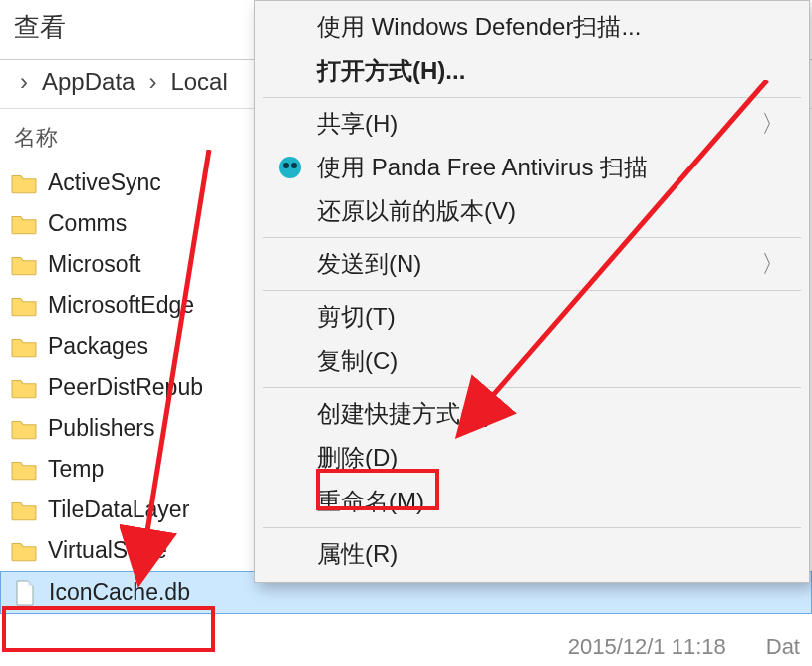 The width and height of the screenshot is (812, 666). What do you see at coordinates (122, 305) in the screenshot?
I see `file-label: MicrosoftEdge` at bounding box center [122, 305].